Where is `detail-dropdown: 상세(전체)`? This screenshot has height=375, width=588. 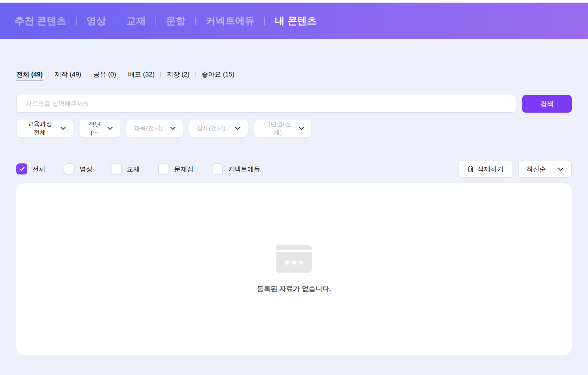
detail-dropdown: 상세(전체) is located at coordinates (218, 128).